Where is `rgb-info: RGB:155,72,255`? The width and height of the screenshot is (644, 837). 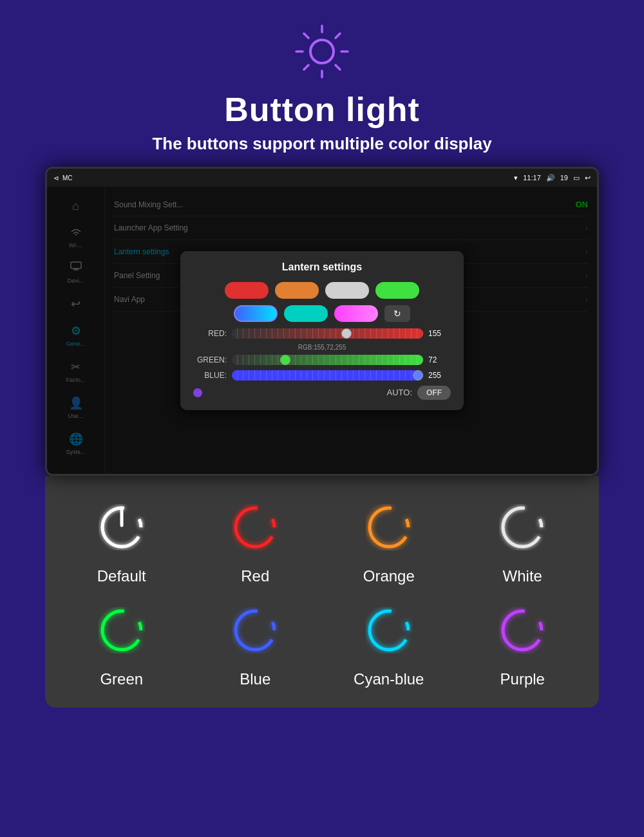
rgb-info: RGB:155,72,255 is located at coordinates (322, 348).